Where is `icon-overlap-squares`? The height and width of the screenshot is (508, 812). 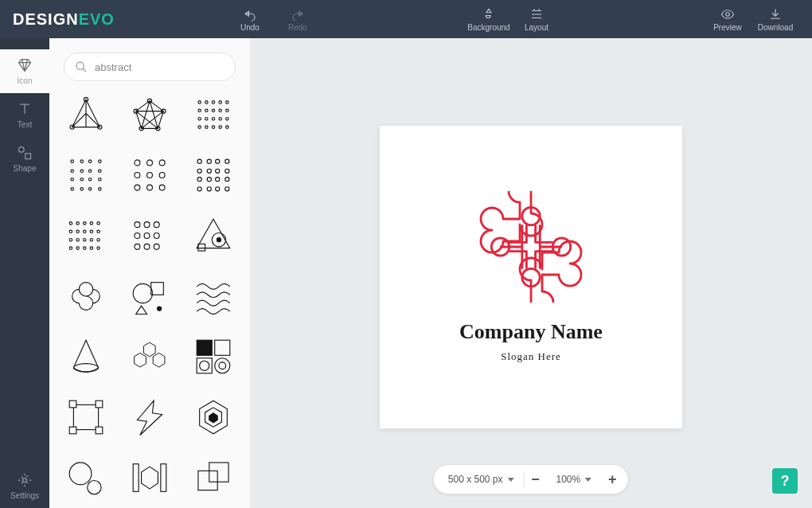
icon-overlap-squares is located at coordinates (213, 478).